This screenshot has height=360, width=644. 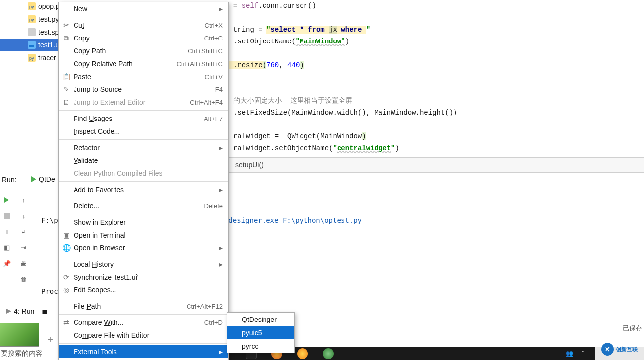 What do you see at coordinates (144, 119) in the screenshot?
I see `menu-find-usages: Find UsagesAlt+F7` at bounding box center [144, 119].